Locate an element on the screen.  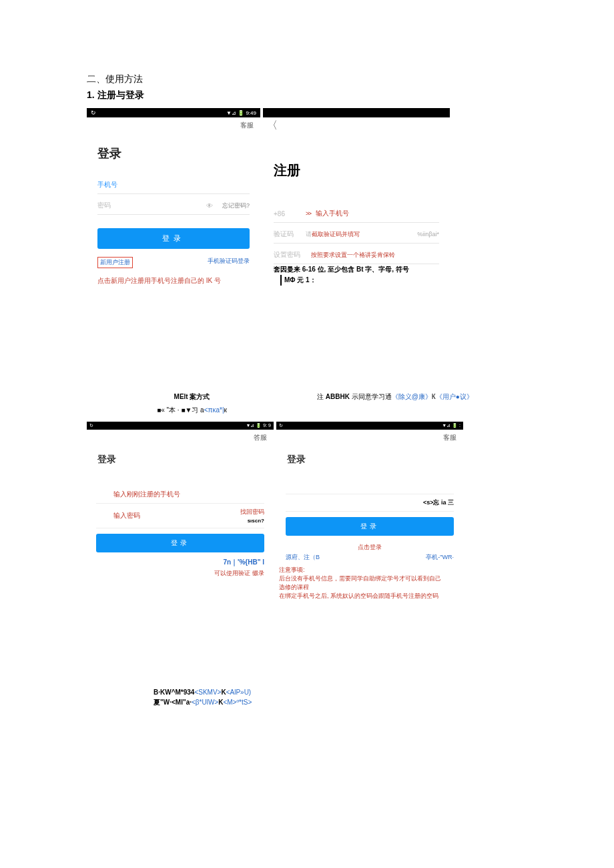
note-line1: 后台没有手机号信息，需要同学自助绑定学号才可以看到自己 is located at coordinates (370, 579).